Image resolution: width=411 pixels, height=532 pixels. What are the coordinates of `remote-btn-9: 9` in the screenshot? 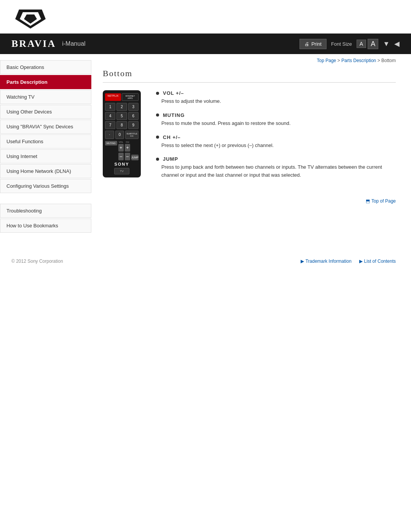 It's located at (133, 125).